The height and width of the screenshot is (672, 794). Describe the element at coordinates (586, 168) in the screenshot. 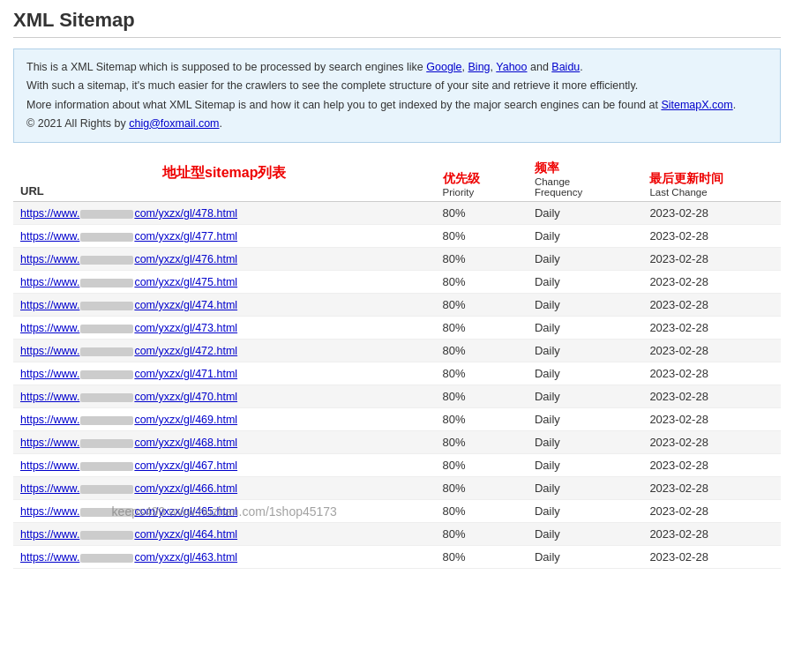

I see `frequency-zh-label: 频率` at that location.